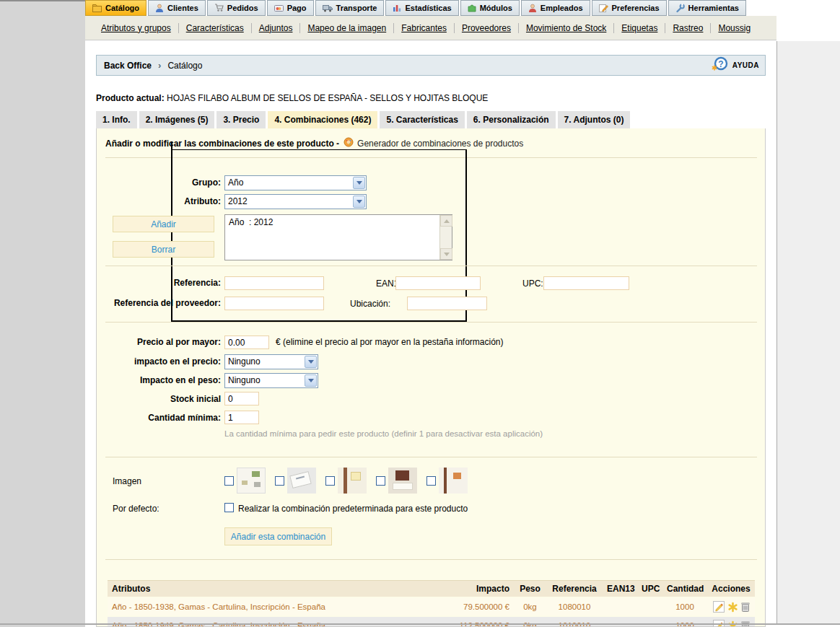  Describe the element at coordinates (251, 481) in the screenshot. I see `product-thumbnail` at that location.